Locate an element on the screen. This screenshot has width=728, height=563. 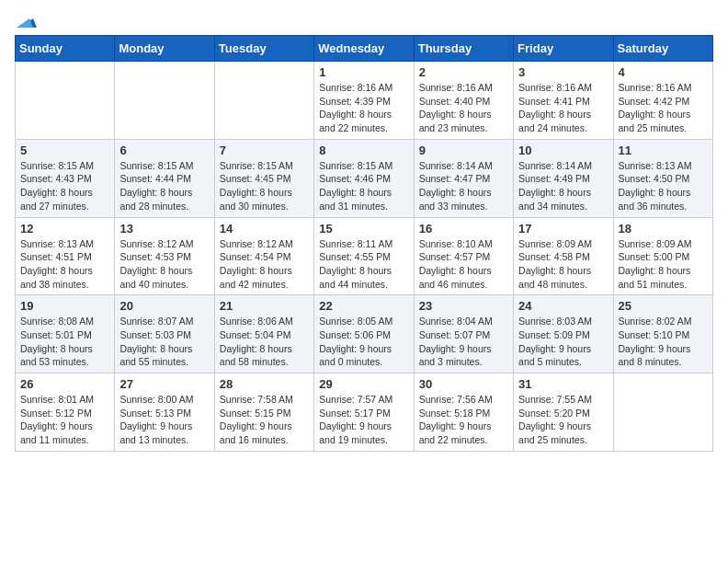
calendar-cell: 6Sunrise: 8:15 AM Sunset: 4:44 PM Daylig… is located at coordinates (165, 178).